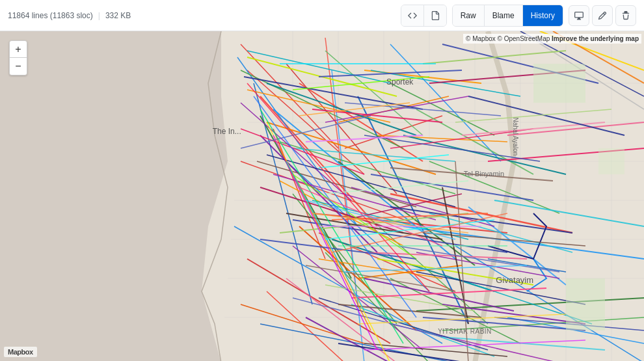 Image resolution: width=644 pixels, height=361 pixels. I want to click on monitor-icon, so click(579, 16).